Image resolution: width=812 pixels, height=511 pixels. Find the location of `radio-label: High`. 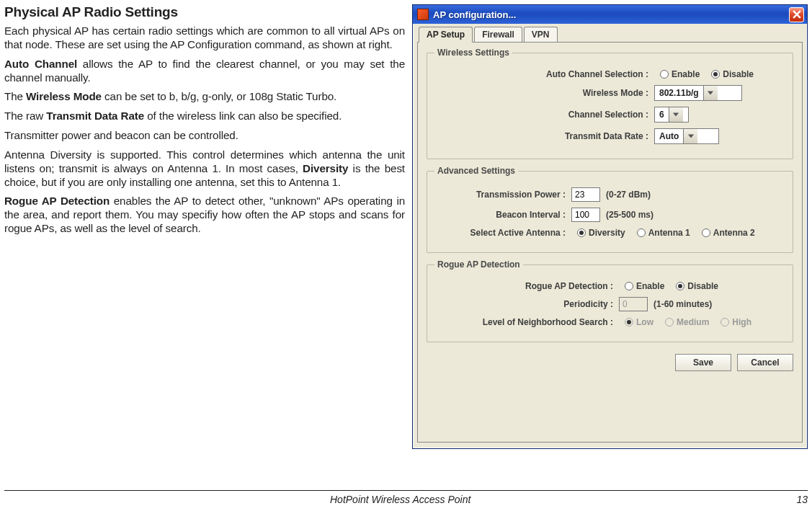

radio-label: High is located at coordinates (742, 322).